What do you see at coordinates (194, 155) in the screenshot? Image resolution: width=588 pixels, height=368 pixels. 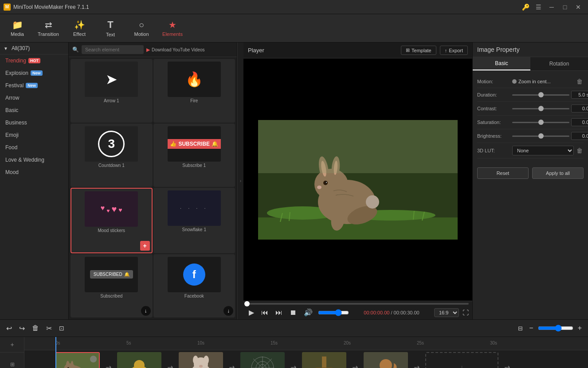 I see `element-subscribe1: 👍SUBSCRIBE🔔 Subscribe 1` at bounding box center [194, 155].